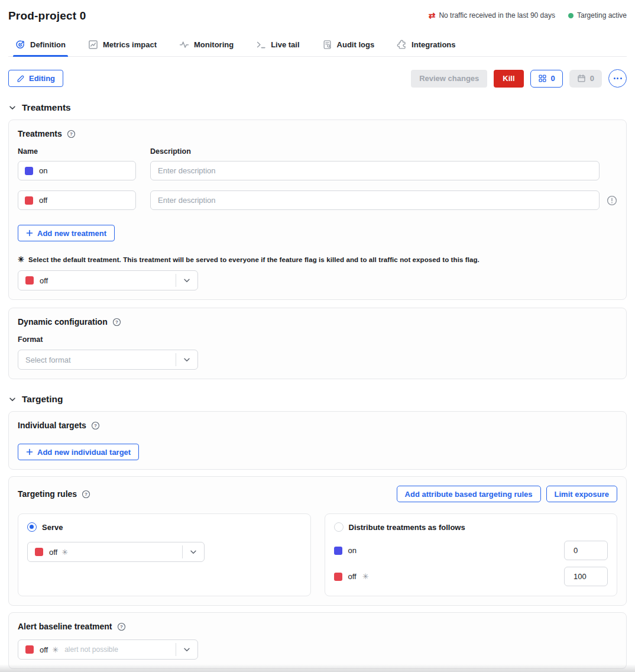  I want to click on alert-baseline-select: off ✳ alert not possible, so click(108, 650).